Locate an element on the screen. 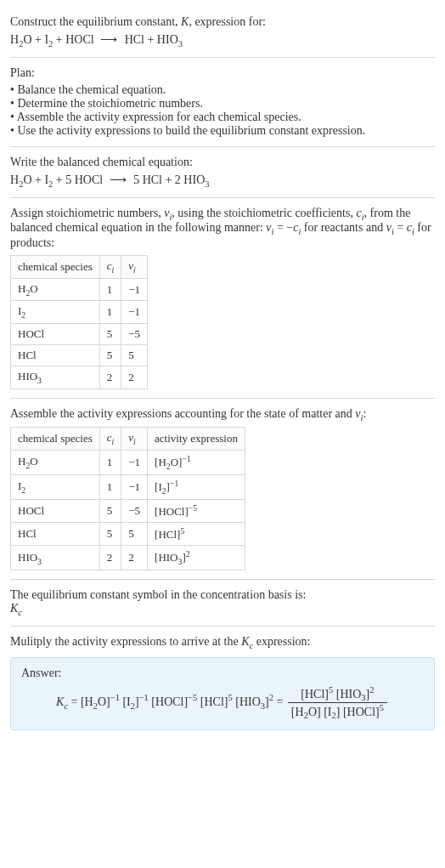  table-row: HIO322[HIO3]2 is located at coordinates (128, 558).